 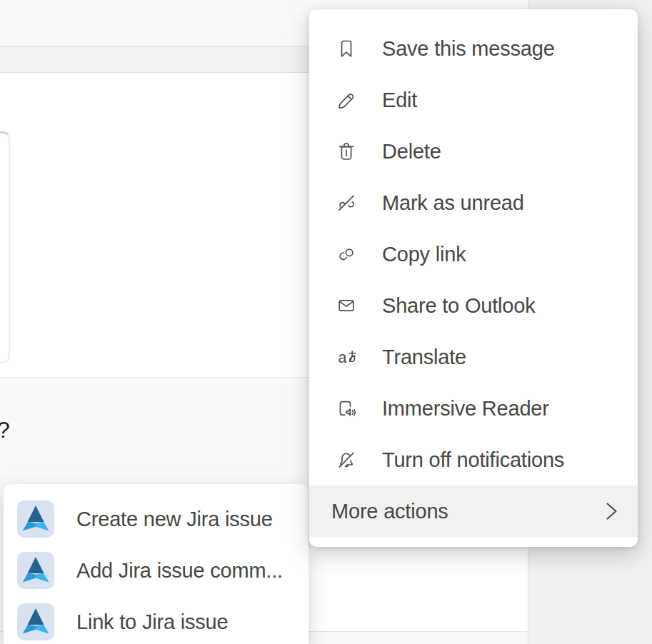 I want to click on pencil-icon, so click(x=346, y=100).